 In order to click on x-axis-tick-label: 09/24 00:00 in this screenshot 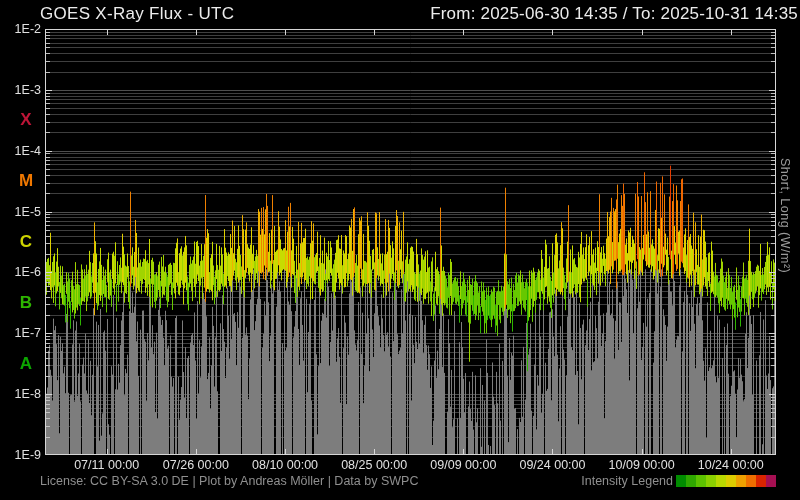, I will do `click(552, 465)`.